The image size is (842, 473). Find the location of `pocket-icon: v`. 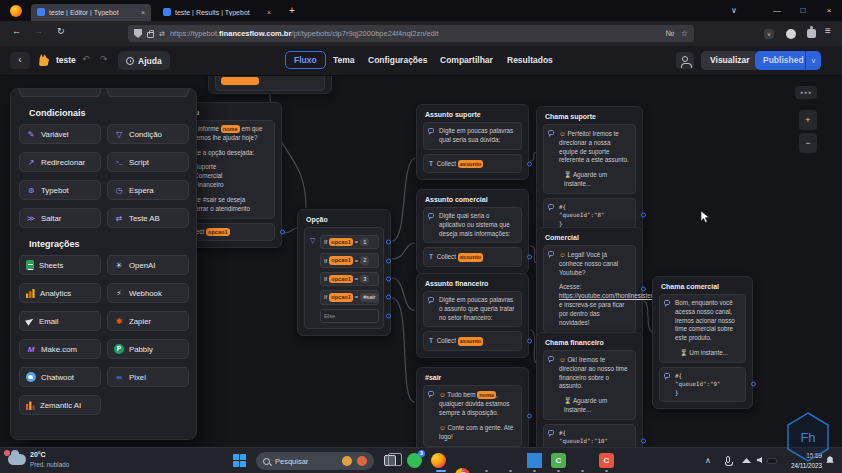

pocket-icon: v is located at coordinates (769, 34).